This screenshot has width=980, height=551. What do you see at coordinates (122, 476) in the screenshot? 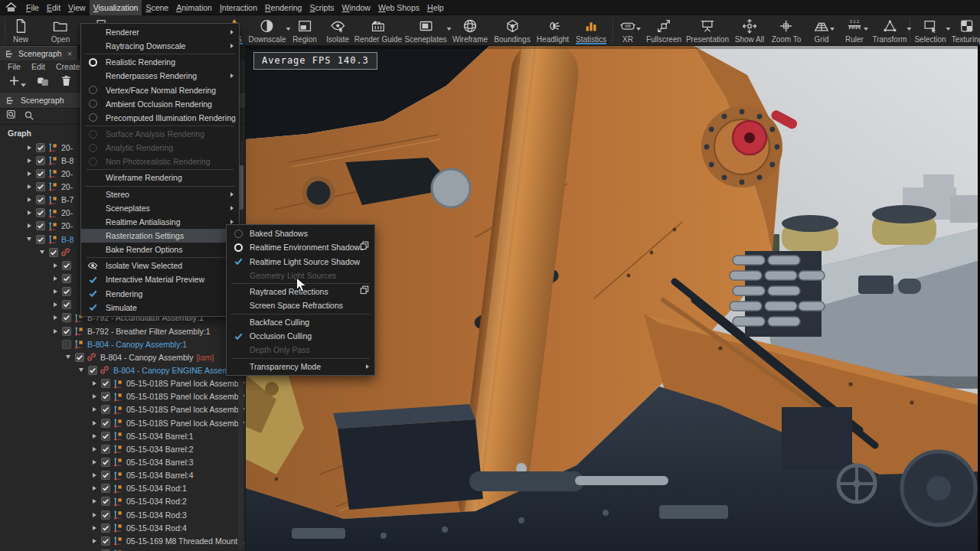
I see `tree-row: 05-15-034 Barrel:4` at bounding box center [122, 476].